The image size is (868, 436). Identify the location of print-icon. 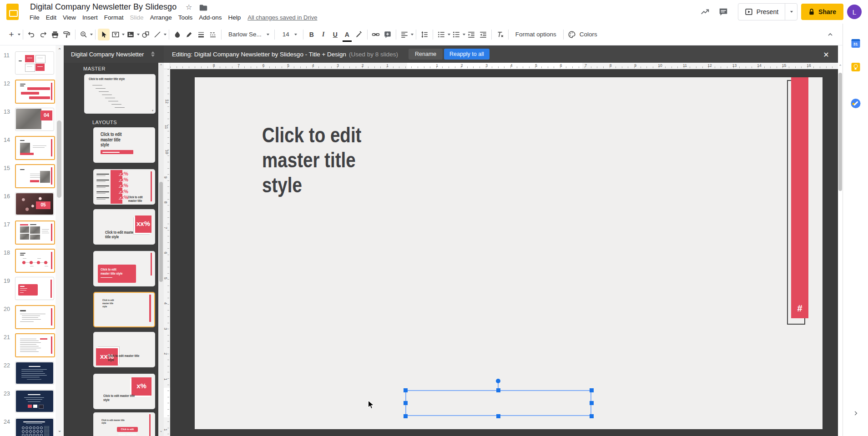
(55, 35).